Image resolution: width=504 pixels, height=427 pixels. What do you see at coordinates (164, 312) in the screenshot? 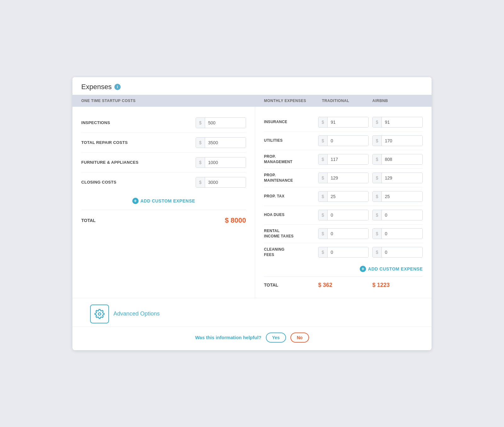
I see `bottom-left: Advanced Options` at bounding box center [164, 312].